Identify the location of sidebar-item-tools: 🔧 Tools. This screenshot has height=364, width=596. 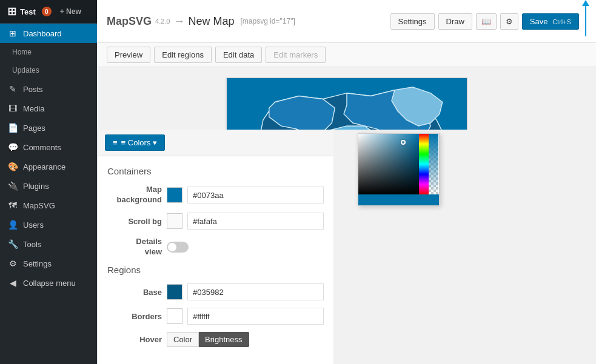
(49, 244).